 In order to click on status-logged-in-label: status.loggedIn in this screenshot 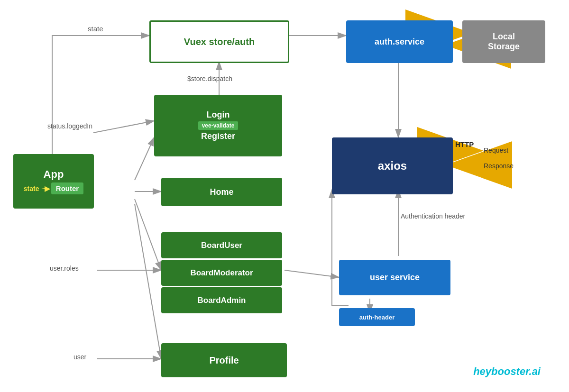, I will do `click(70, 126)`.